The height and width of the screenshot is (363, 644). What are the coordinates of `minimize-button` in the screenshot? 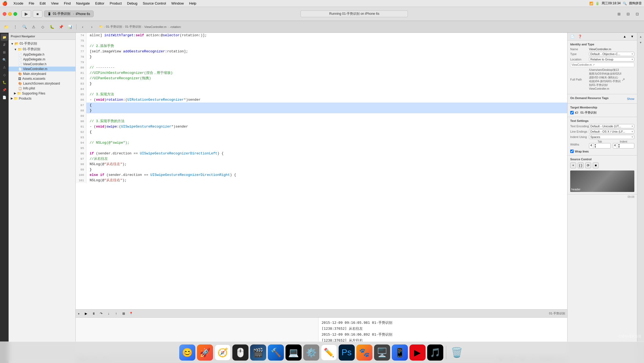 It's located at (10, 14).